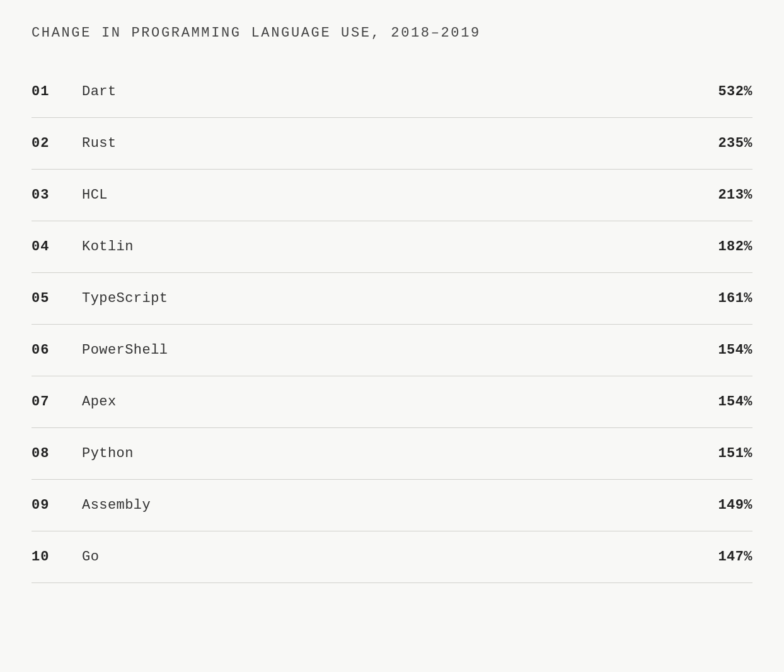  Describe the element at coordinates (735, 195) in the screenshot. I see `row-value: 213%` at that location.